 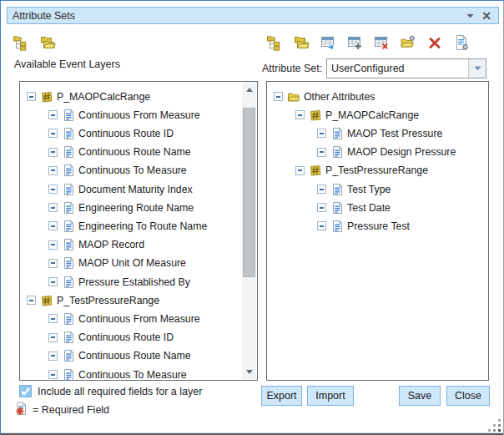 I want to click on tree-item: MAOP Unit Of Measure, so click(x=130, y=264).